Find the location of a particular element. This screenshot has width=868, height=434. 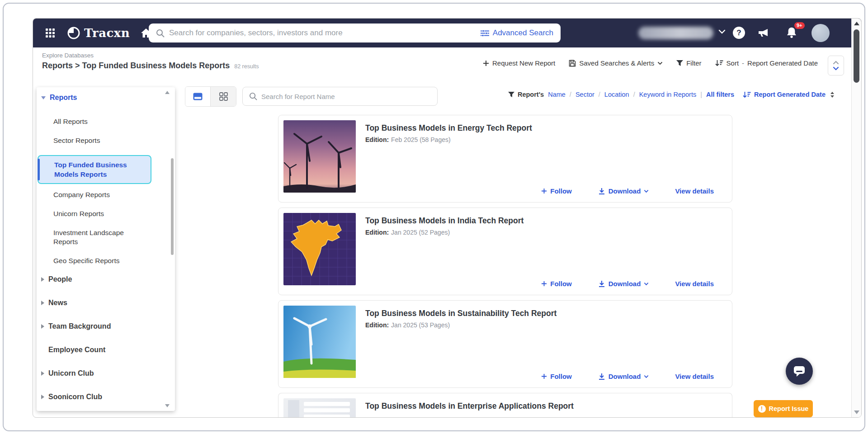

filter-link-keyword-in-reports: Keyword in Reports is located at coordinates (668, 94).